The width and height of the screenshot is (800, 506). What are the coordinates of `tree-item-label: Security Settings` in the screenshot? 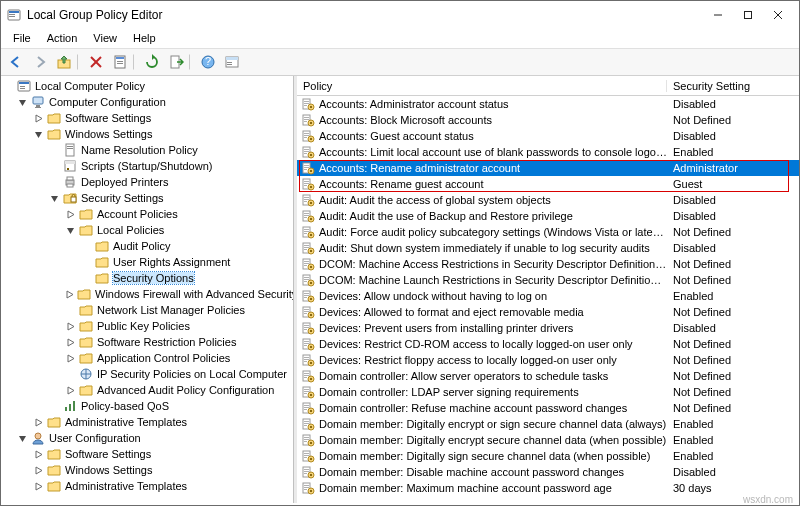 It's located at (122, 198).